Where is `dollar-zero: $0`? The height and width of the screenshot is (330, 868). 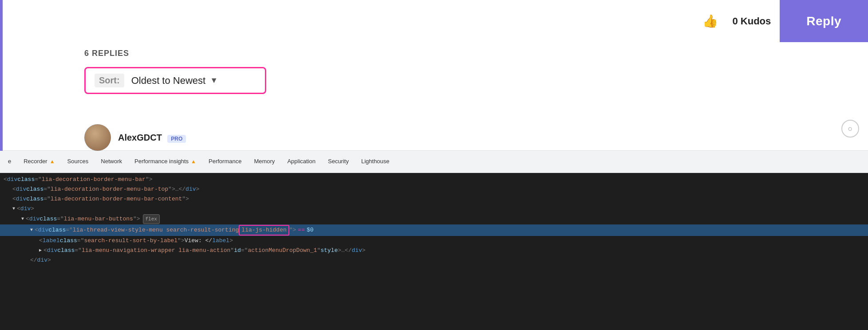
dollar-zero: $0 is located at coordinates (310, 230).